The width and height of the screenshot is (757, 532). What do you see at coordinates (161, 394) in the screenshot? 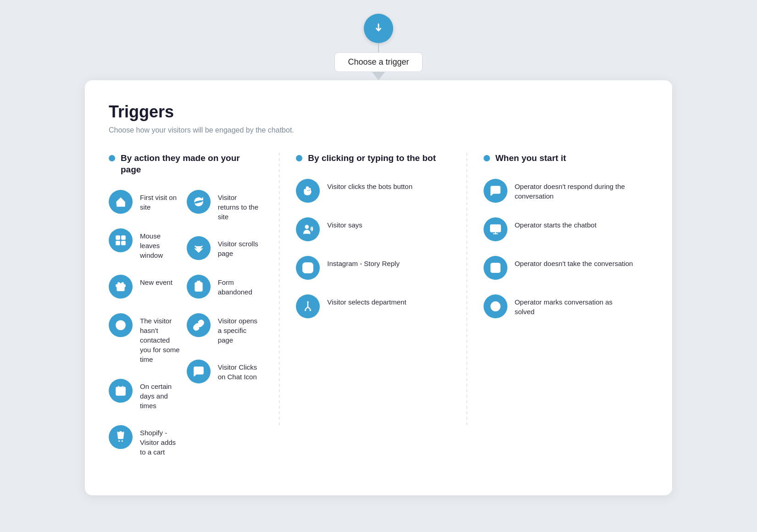
I see `trigger-label-certain-days: On certain days and times` at bounding box center [161, 394].